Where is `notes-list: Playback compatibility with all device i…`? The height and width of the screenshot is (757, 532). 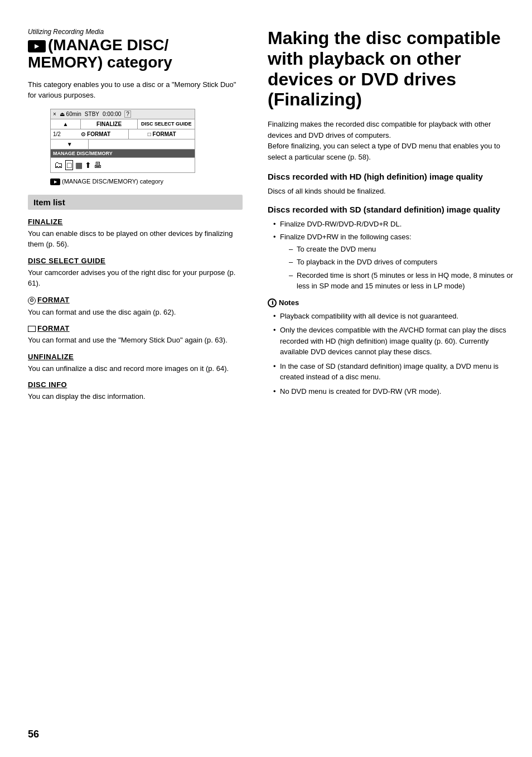 notes-list: Playback compatibility with all device i… is located at coordinates (391, 354).